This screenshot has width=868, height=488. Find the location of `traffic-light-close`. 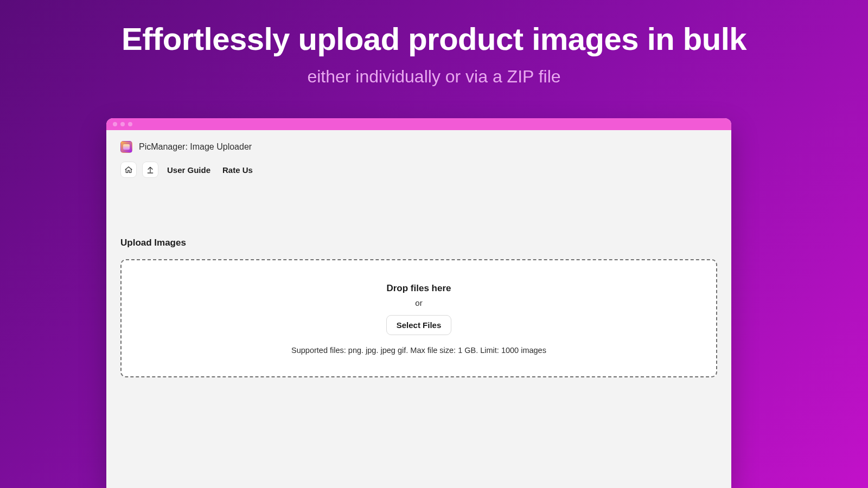

traffic-light-close is located at coordinates (115, 124).